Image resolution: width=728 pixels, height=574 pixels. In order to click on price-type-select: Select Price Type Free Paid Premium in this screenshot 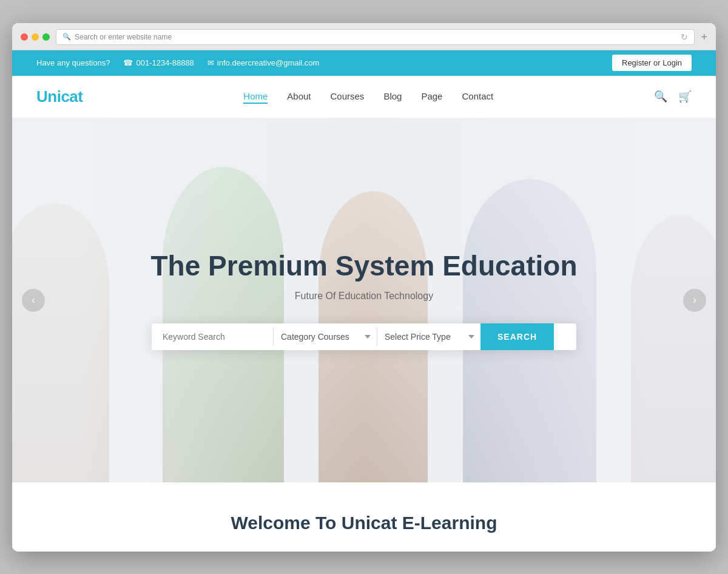, I will do `click(429, 337)`.